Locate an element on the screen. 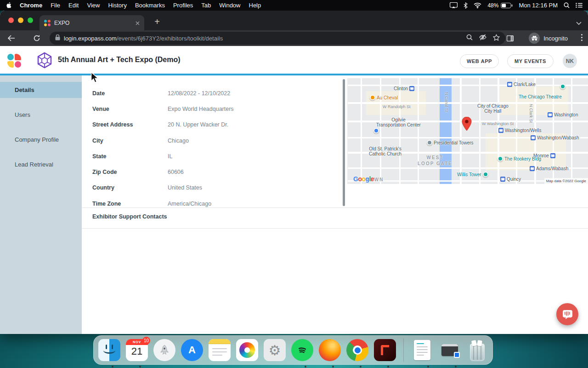 This screenshot has height=368, width=588. bookmark-star-icon is located at coordinates (496, 39).